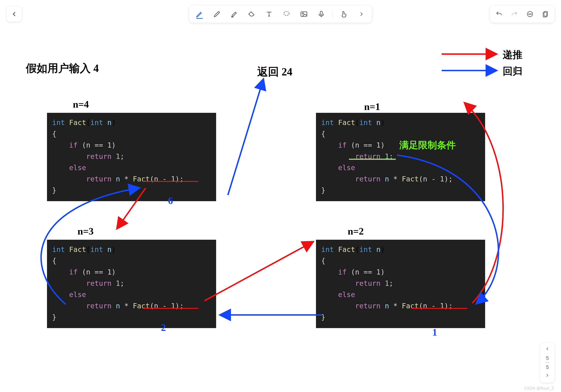 The image size is (561, 392). Describe the element at coordinates (547, 368) in the screenshot. I see `page-total: 5` at that location.